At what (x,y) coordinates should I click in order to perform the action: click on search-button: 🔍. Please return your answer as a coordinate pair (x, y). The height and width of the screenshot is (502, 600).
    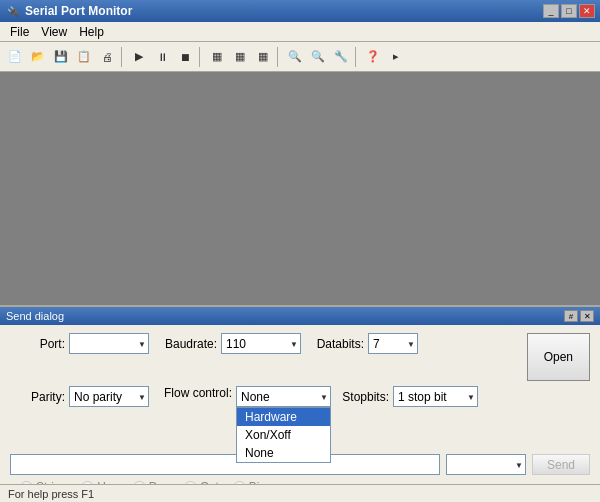
    Looking at the image, I should click on (318, 57).